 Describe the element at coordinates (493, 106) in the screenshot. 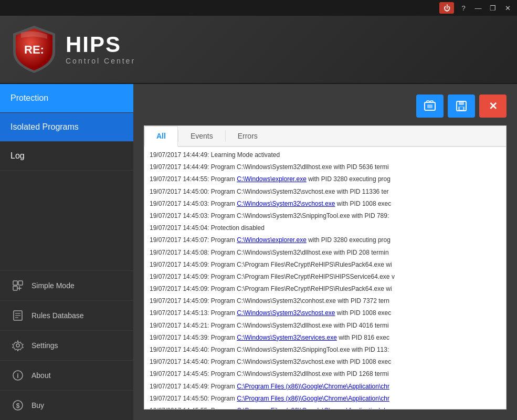

I see `close-log-button: ✕` at that location.